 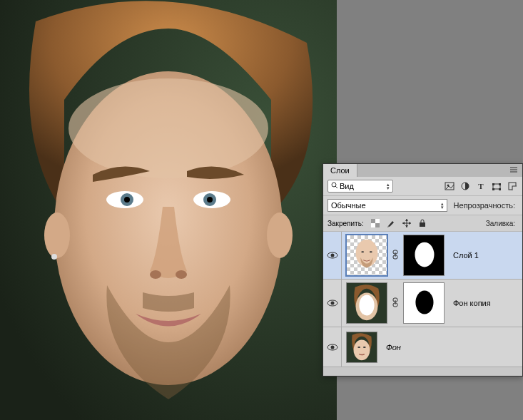 What do you see at coordinates (387, 205) in the screenshot?
I see `blend-mode-select: Обычные ▴▾` at bounding box center [387, 205].